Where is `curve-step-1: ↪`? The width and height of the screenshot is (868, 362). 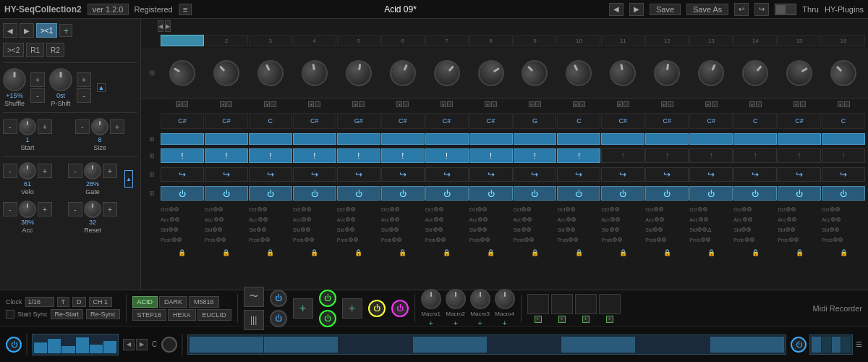 curve-step-1: ↪ is located at coordinates (226, 174).